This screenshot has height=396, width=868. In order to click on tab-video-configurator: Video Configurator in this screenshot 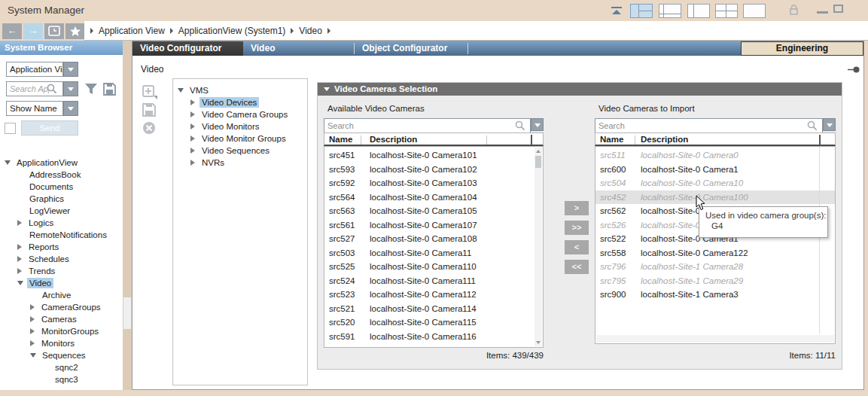, I will do `click(188, 48)`.